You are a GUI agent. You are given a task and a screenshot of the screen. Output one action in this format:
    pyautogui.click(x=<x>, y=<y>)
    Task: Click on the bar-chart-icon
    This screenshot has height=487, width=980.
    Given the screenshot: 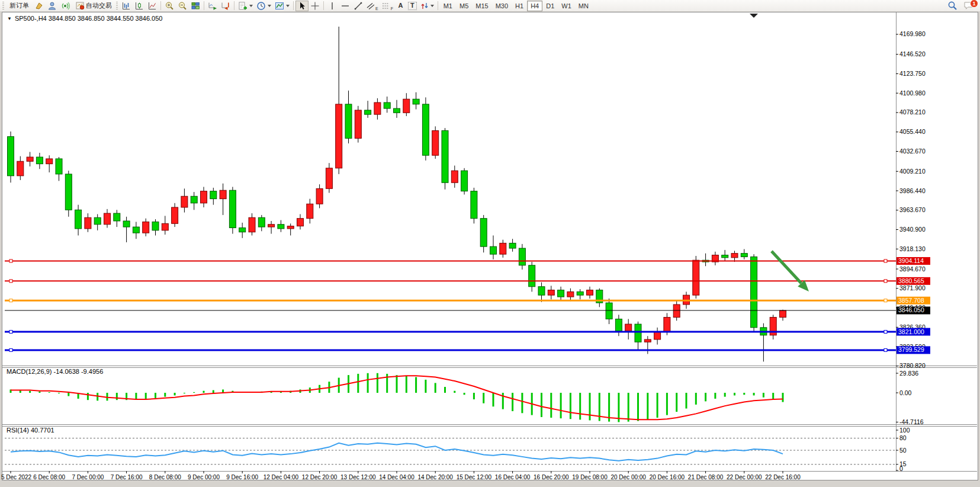 What is the action you would take?
    pyautogui.click(x=126, y=6)
    